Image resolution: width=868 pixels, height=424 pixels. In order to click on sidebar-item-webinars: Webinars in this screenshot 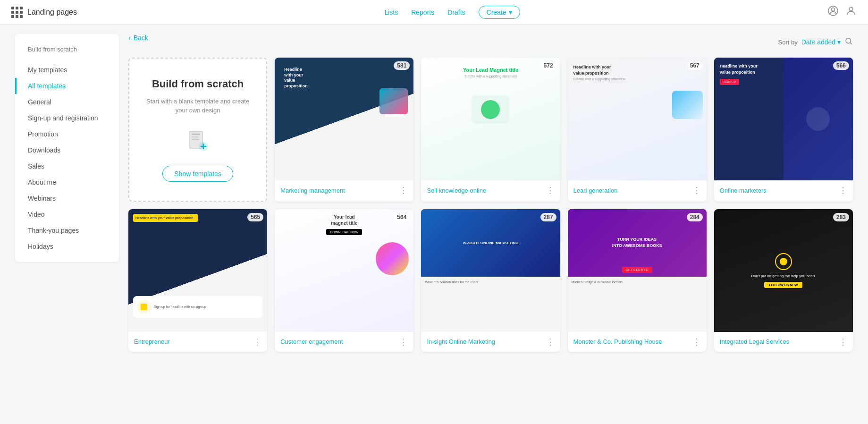, I will do `click(67, 198)`.